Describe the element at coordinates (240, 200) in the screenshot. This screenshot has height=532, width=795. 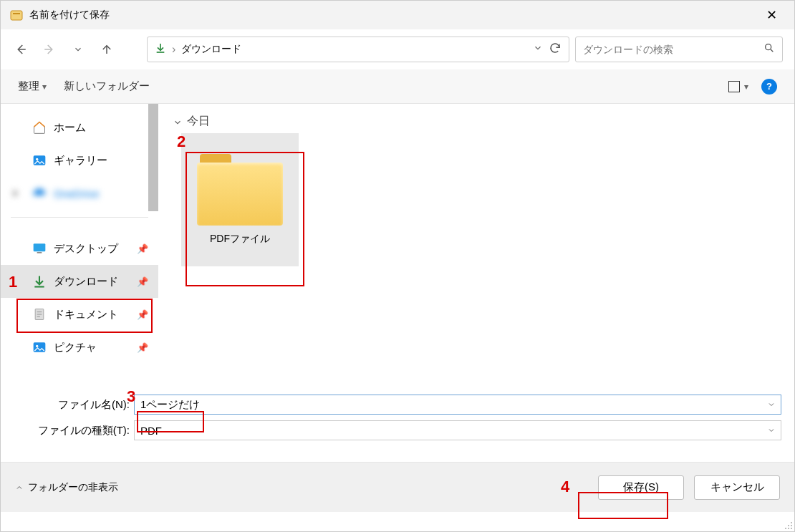
I see `folder-item: PDFファイル` at that location.